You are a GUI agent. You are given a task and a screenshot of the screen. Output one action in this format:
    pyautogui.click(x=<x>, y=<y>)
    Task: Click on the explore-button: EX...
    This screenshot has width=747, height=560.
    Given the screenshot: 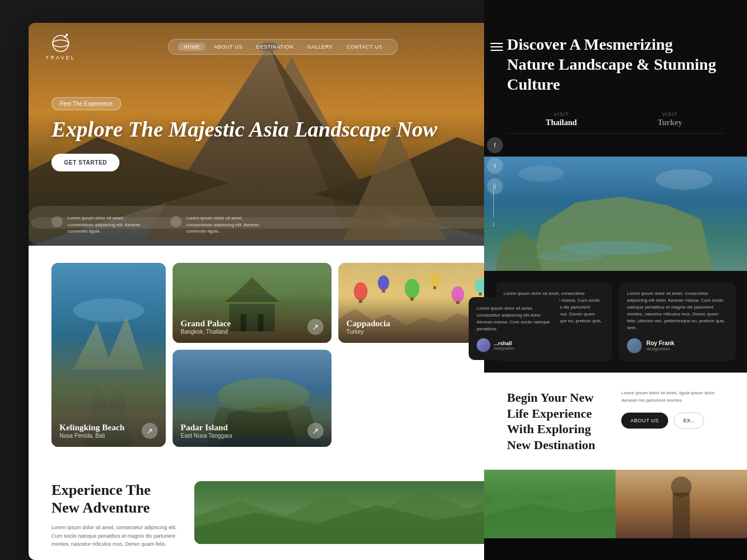 What is the action you would take?
    pyautogui.click(x=689, y=421)
    